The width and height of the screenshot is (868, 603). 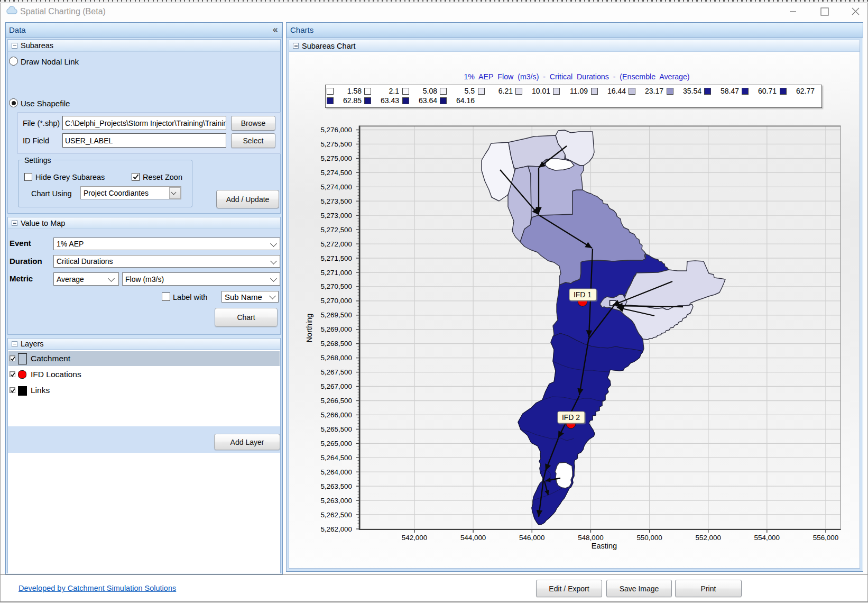 What do you see at coordinates (336, 487) in the screenshot?
I see `svg-text: 5,263,500` at bounding box center [336, 487].